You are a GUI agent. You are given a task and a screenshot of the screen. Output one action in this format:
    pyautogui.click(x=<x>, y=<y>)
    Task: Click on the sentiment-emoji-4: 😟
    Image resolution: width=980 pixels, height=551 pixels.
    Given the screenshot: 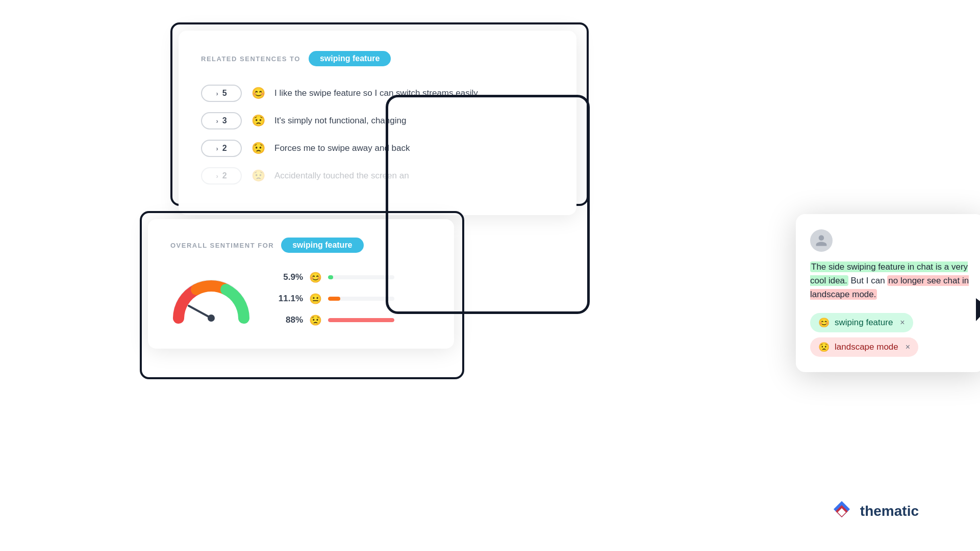 What is the action you would take?
    pyautogui.click(x=258, y=176)
    